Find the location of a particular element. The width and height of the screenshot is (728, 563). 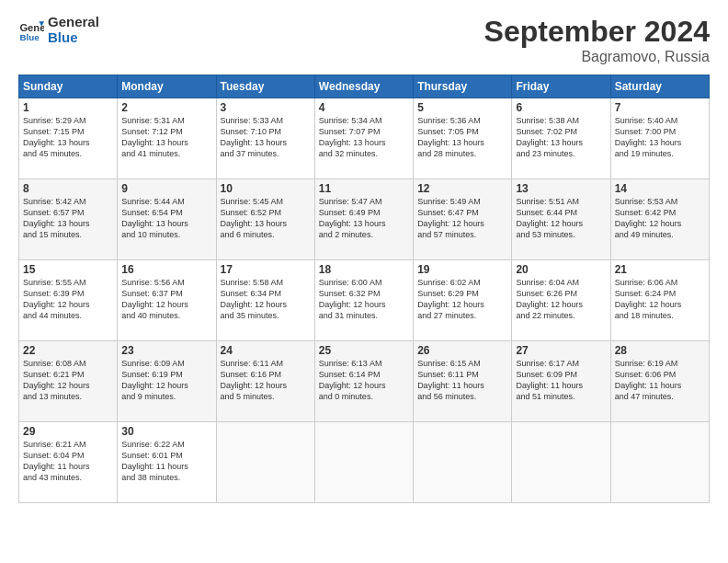

day-number: 17 is located at coordinates (266, 270).